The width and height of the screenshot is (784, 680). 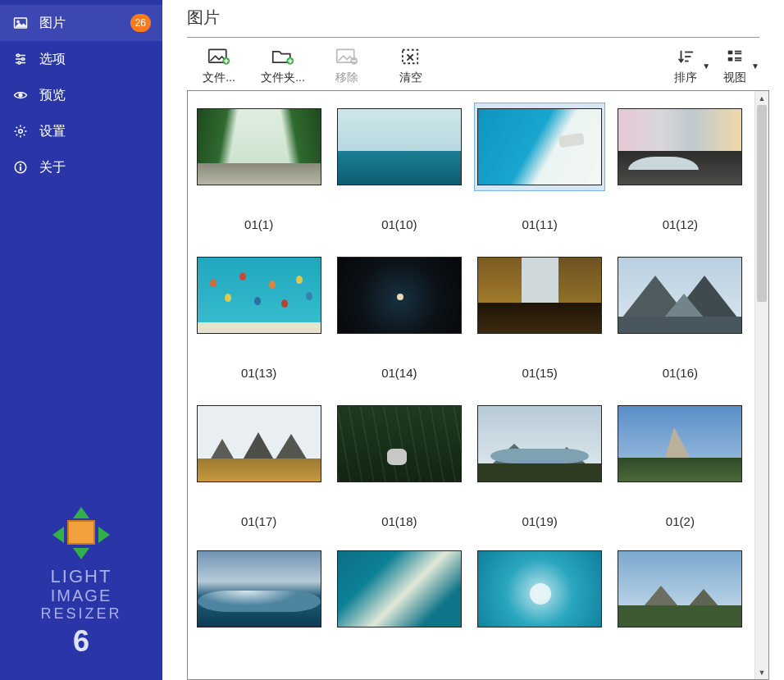 What do you see at coordinates (540, 372) in the screenshot?
I see `thumbnail-label: 01(15)` at bounding box center [540, 372].